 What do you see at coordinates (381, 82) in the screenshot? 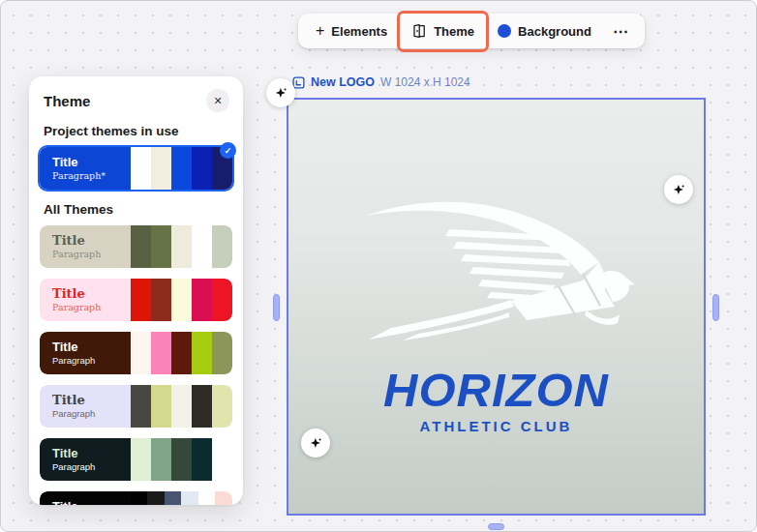
I see `artboard-label: New LOGO W 1024 x H 1024` at bounding box center [381, 82].